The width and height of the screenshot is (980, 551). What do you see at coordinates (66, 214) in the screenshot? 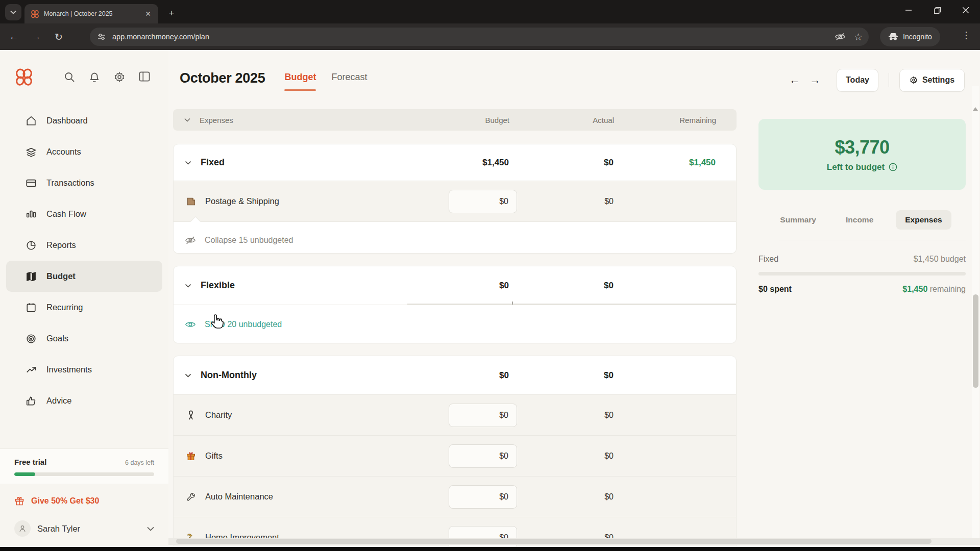
I see `sidebar-item-label: Cash Flow` at bounding box center [66, 214].